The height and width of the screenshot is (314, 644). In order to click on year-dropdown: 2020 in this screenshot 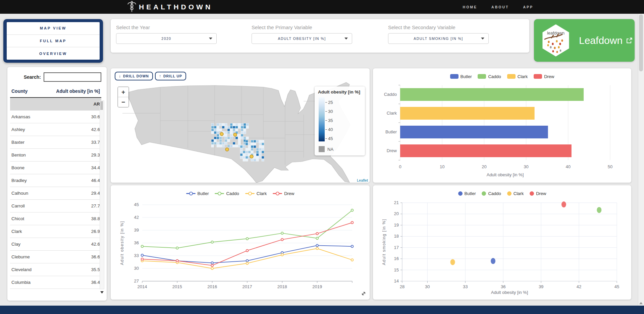, I will do `click(166, 39)`.